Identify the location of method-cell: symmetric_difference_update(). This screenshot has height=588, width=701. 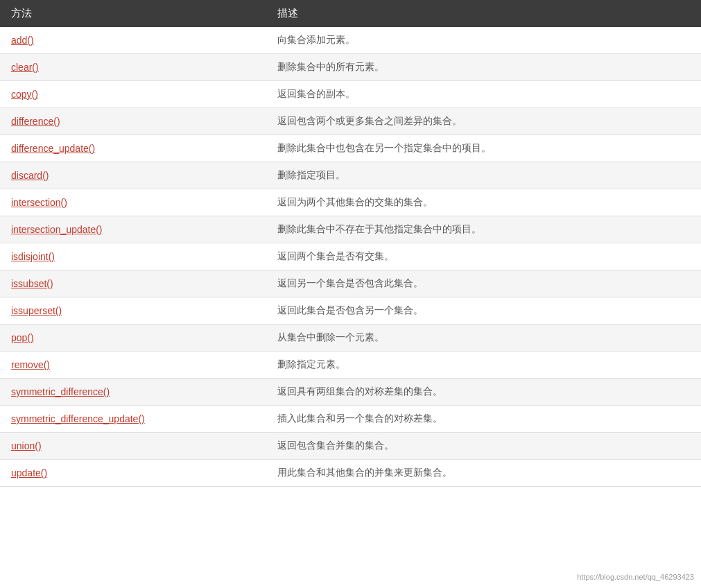
(133, 419).